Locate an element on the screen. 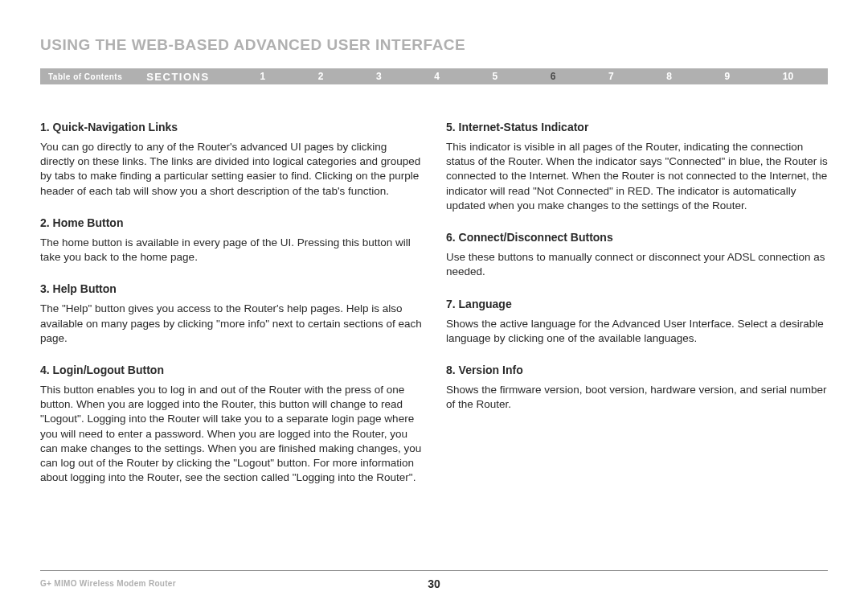 The image size is (868, 608). nav-bar: Table of Contents SECTIONS 1 2 3 4 5 6 7… is located at coordinates (434, 76).